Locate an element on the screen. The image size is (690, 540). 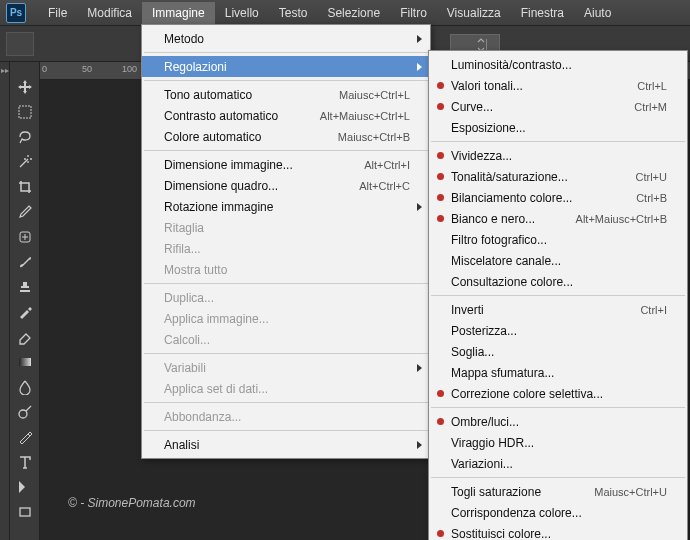
tool-heal-icon is located at coordinates (25, 237).